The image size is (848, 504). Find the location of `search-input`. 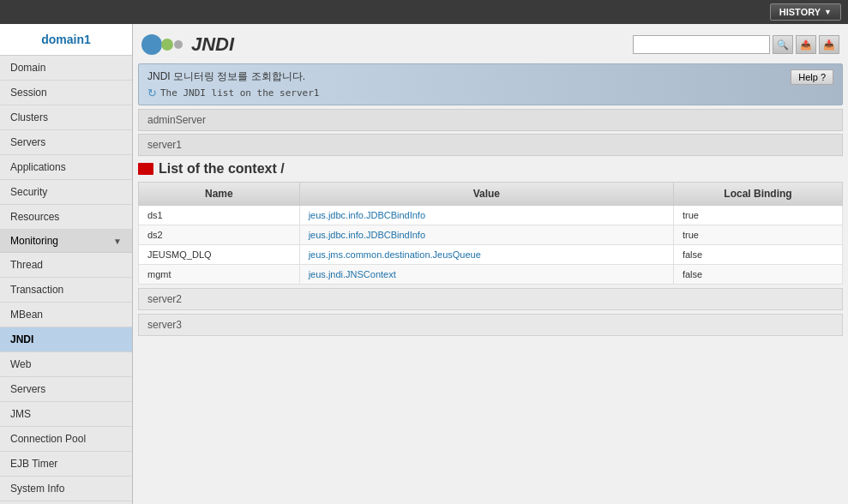

search-input is located at coordinates (701, 45).